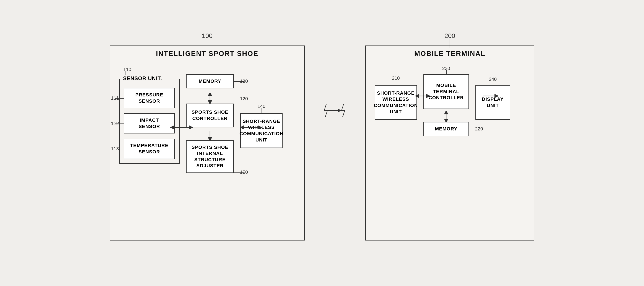  Describe the element at coordinates (210, 157) in the screenshot. I see `adjuster-block: SPORTS SHOE INTERNAL STRUCTURE ADJUSTER` at that location.